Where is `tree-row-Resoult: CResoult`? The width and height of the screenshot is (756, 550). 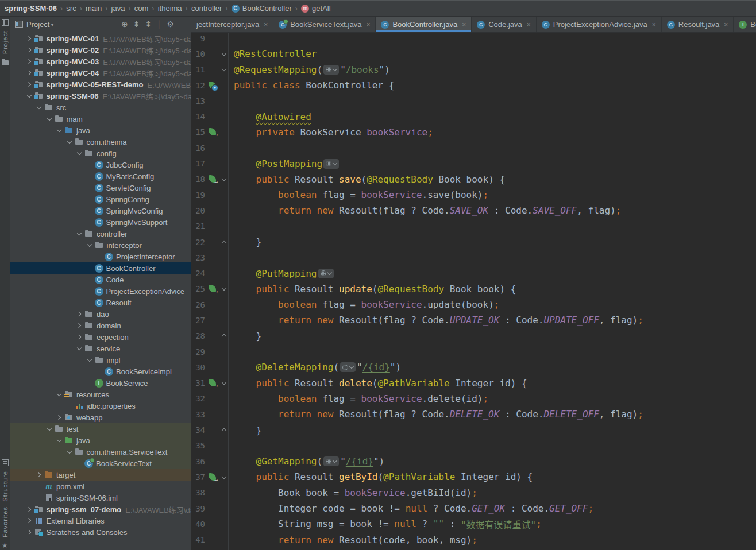 tree-row-Resoult: CResoult is located at coordinates (101, 303).